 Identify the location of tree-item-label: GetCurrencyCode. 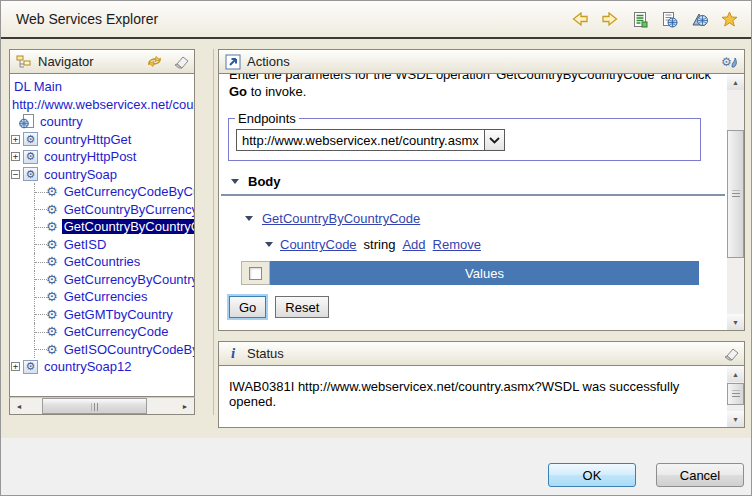
(116, 332).